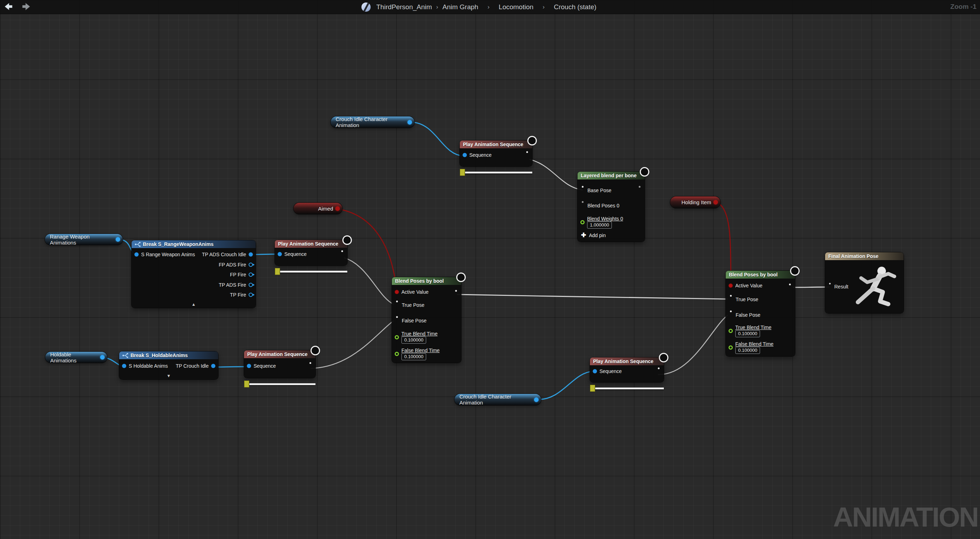  I want to click on back-arrow-icon, so click(8, 7).